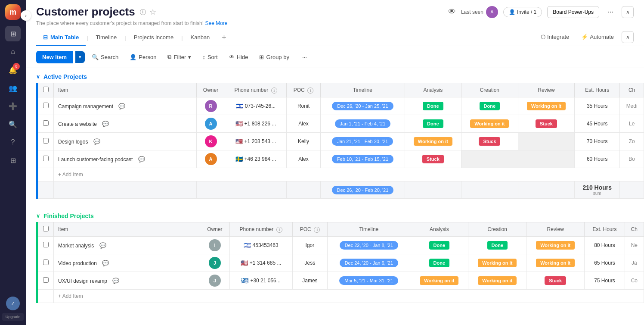  I want to click on status-badge: Stuck, so click(546, 124).